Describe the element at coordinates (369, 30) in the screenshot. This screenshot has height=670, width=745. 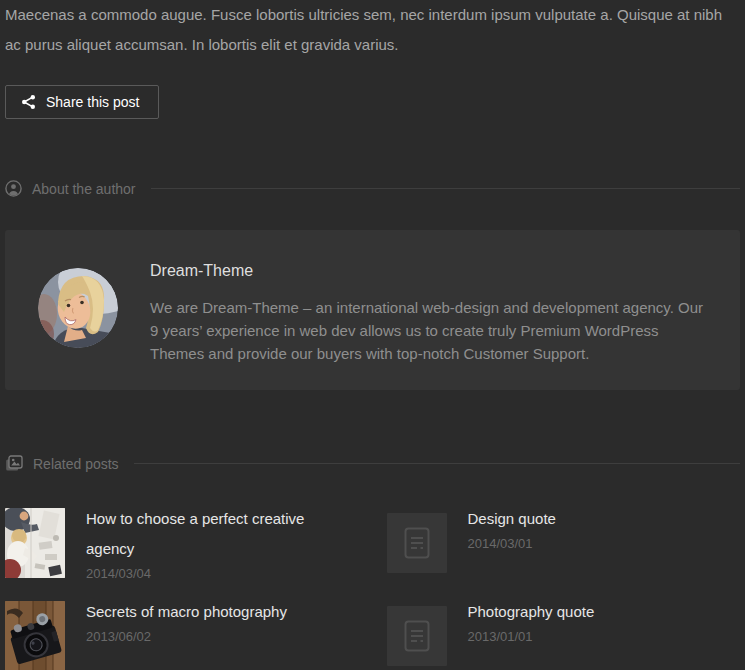
I see `post-body-text: Maecenas a commodo augue. Fusce lobortis…` at that location.